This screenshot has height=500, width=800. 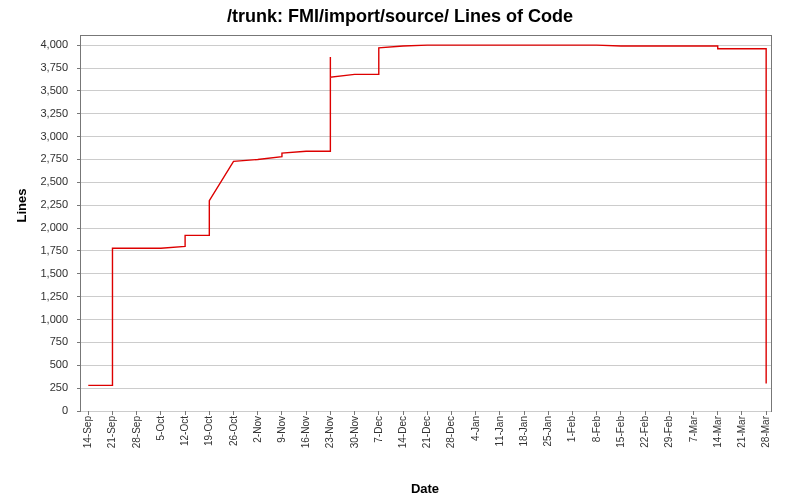 I want to click on x-tick-label: 28-Mar, so click(x=766, y=432).